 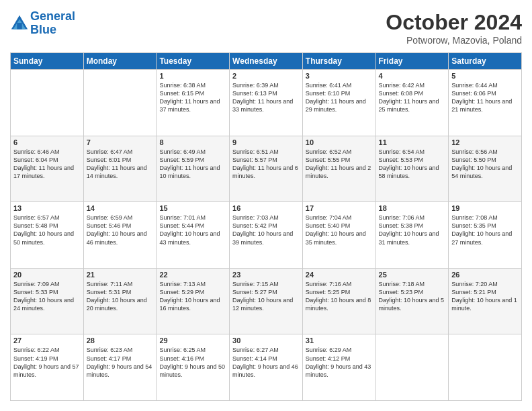 What do you see at coordinates (412, 238) in the screenshot?
I see `daylight-text: Daylight: 10 hours and 31 minutes.` at bounding box center [412, 238].